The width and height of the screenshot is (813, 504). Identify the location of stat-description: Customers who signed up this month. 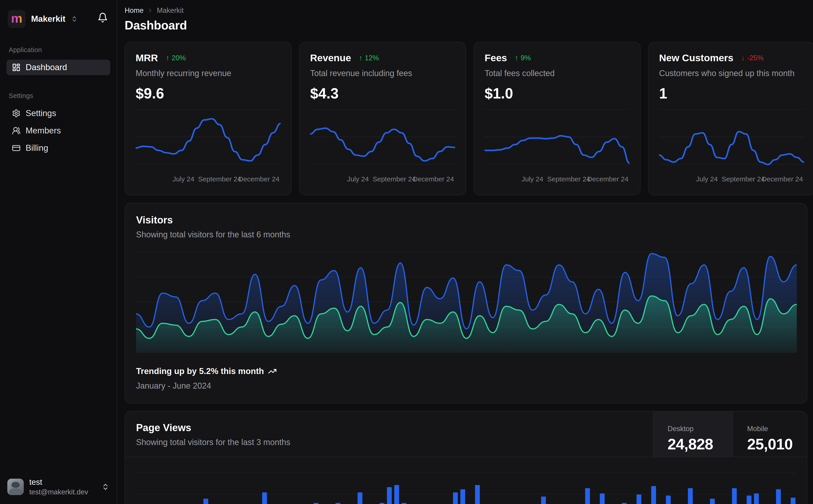
(732, 73).